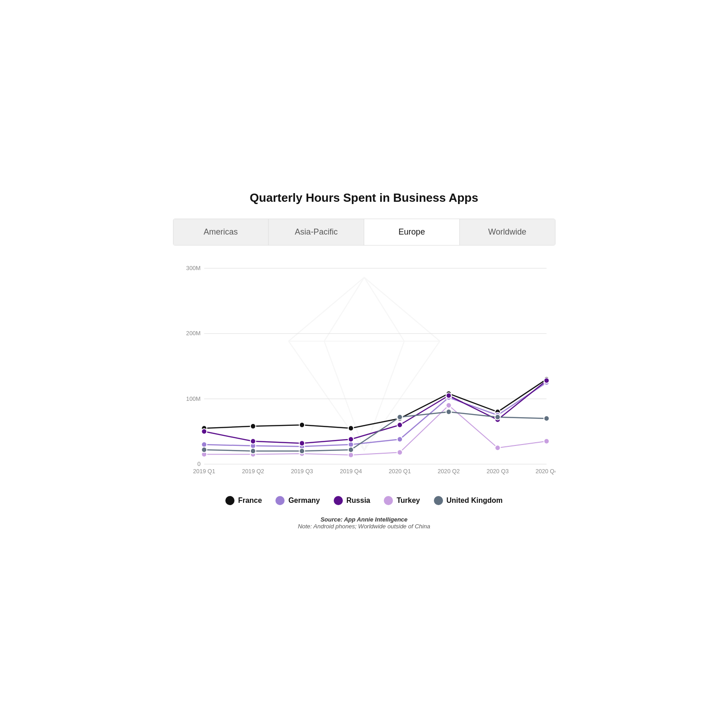 This screenshot has height=716, width=728. What do you see at coordinates (193, 333) in the screenshot?
I see `svg-text: 200M` at bounding box center [193, 333].